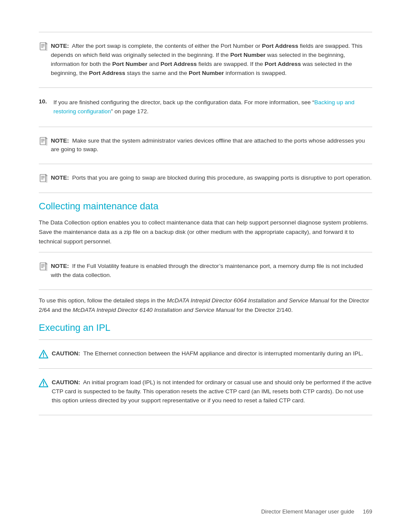  Describe the element at coordinates (206, 206) in the screenshot. I see `section-collecting-title: Collecting maintenance data` at that location.